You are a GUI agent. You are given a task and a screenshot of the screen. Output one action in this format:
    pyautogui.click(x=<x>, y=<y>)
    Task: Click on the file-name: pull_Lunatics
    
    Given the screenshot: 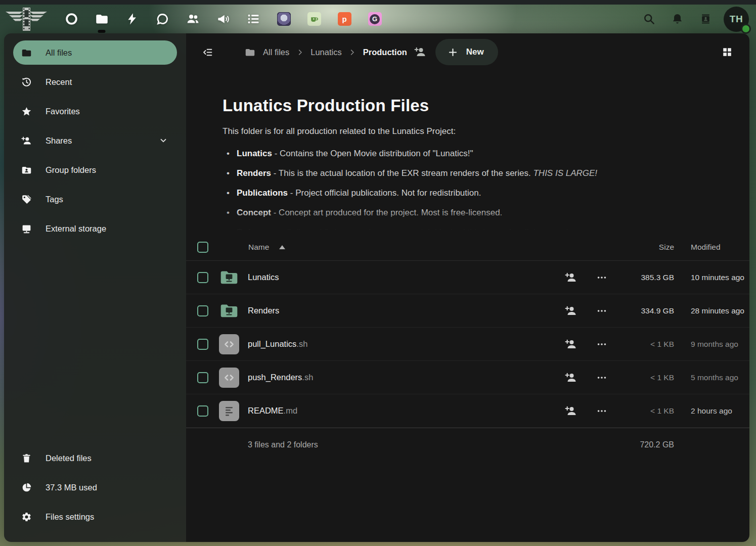 What is the action you would take?
    pyautogui.click(x=272, y=344)
    